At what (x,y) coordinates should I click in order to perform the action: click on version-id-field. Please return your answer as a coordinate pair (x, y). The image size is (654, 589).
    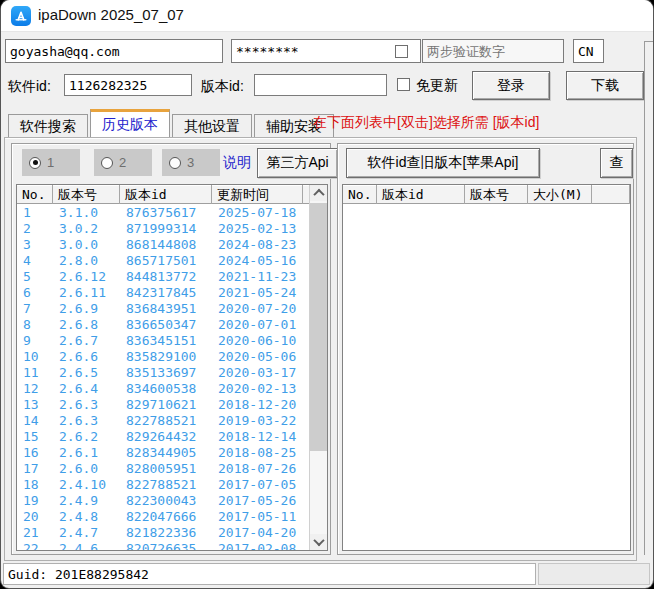
    Looking at the image, I should click on (320, 85).